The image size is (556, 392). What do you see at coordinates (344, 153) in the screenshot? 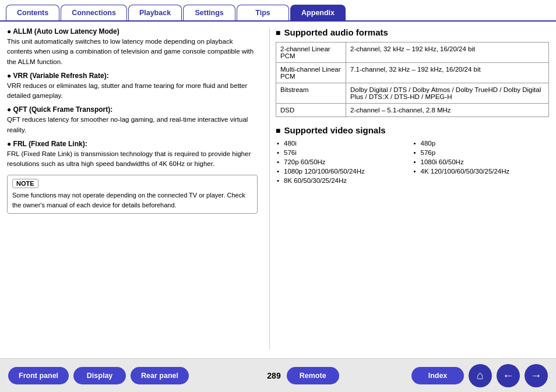
I see `list-item: 576i` at bounding box center [344, 153].